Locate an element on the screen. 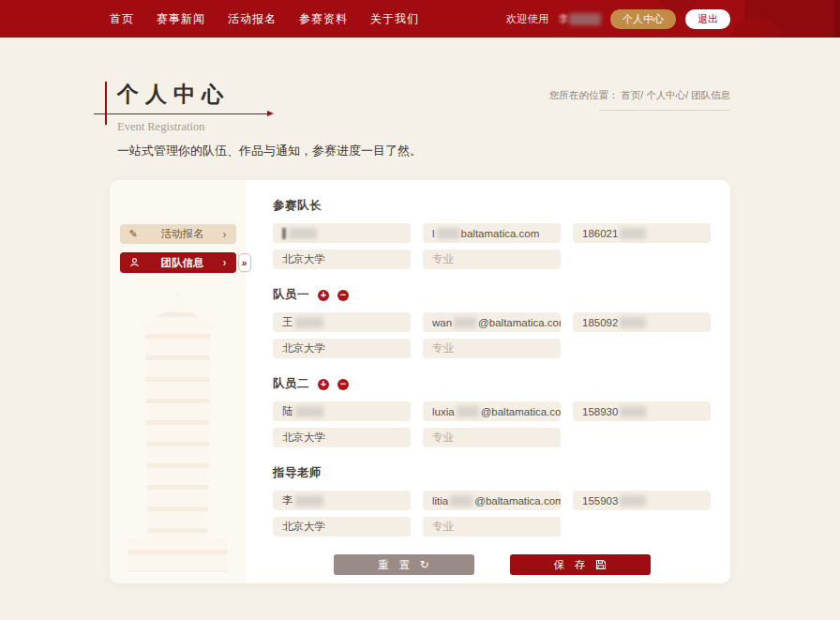 The width and height of the screenshot is (840, 620). section-title: 参赛队长 is located at coordinates (297, 206).